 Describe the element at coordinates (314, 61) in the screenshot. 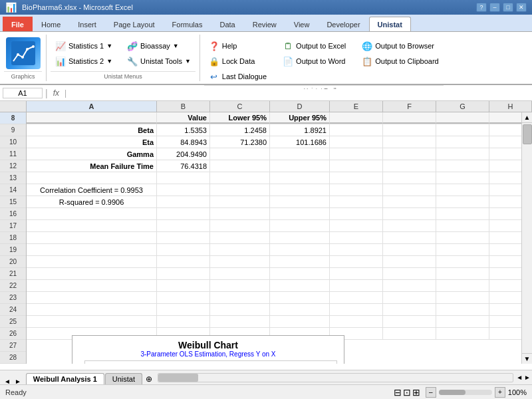

I see `output-word-btn: 📄 Output to Word` at that location.